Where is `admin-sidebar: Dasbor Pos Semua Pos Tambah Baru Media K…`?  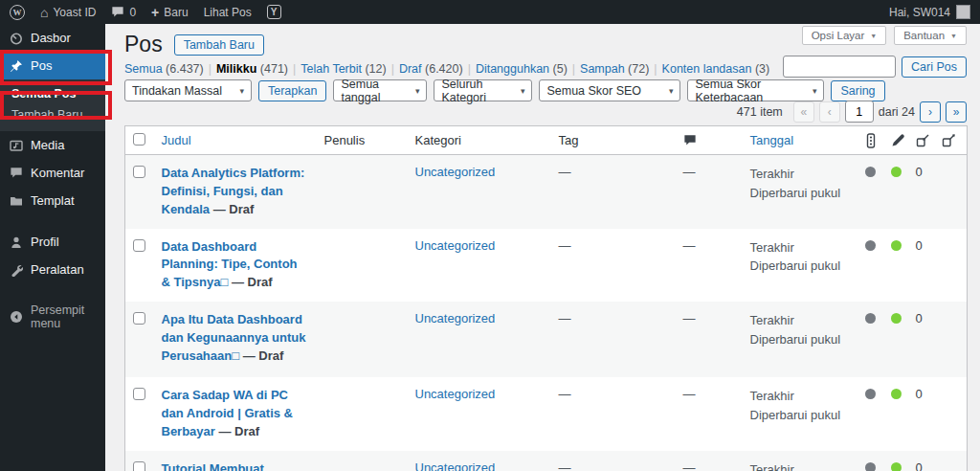
admin-sidebar: Dasbor Pos Semua Pos Tambah Baru Media K… is located at coordinates (53, 247).